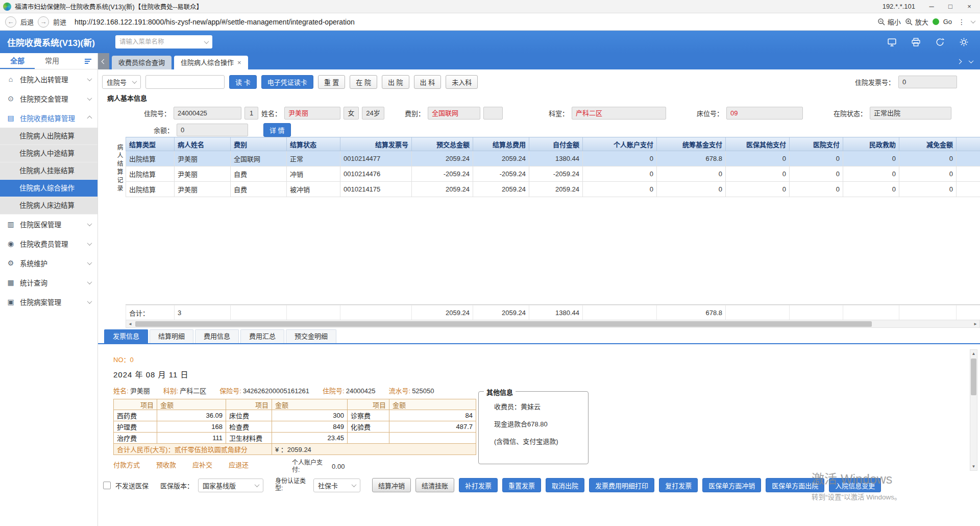 This screenshot has width=980, height=526. I want to click on not-admitted-button: 未入科, so click(461, 82).